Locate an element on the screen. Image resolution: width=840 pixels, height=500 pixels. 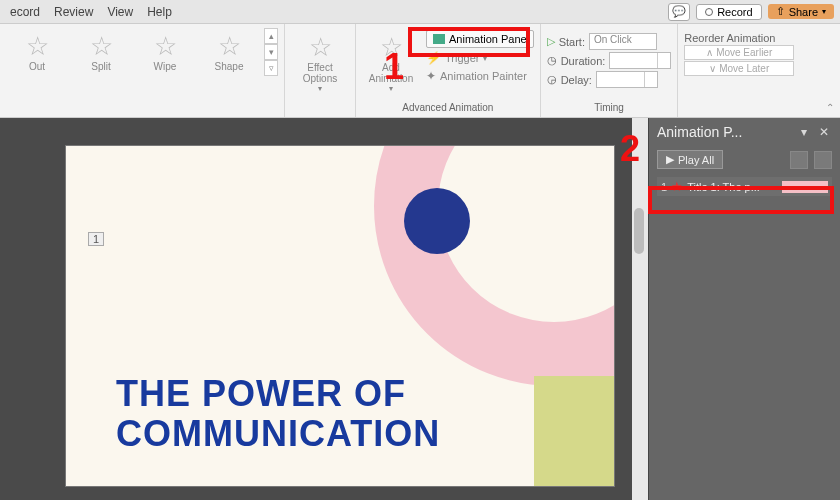
slide-title: THE POWER OF COMMUNICATION is located at coordinates (278, 414).